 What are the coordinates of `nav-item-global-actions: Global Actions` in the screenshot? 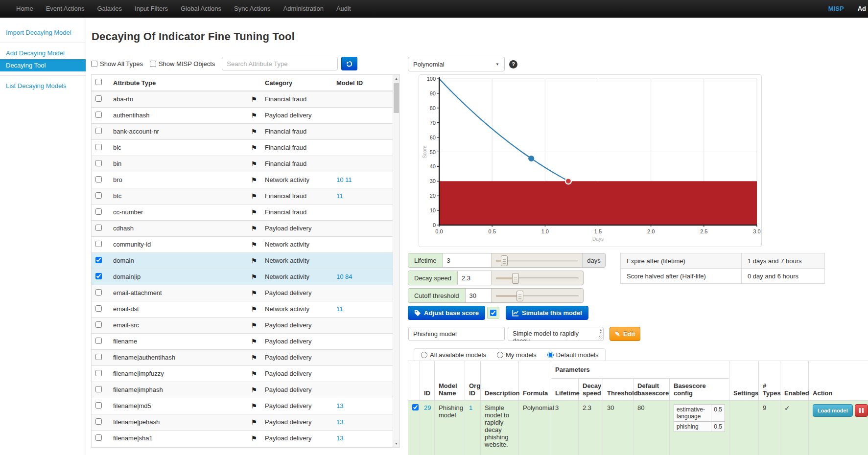 It's located at (201, 9).